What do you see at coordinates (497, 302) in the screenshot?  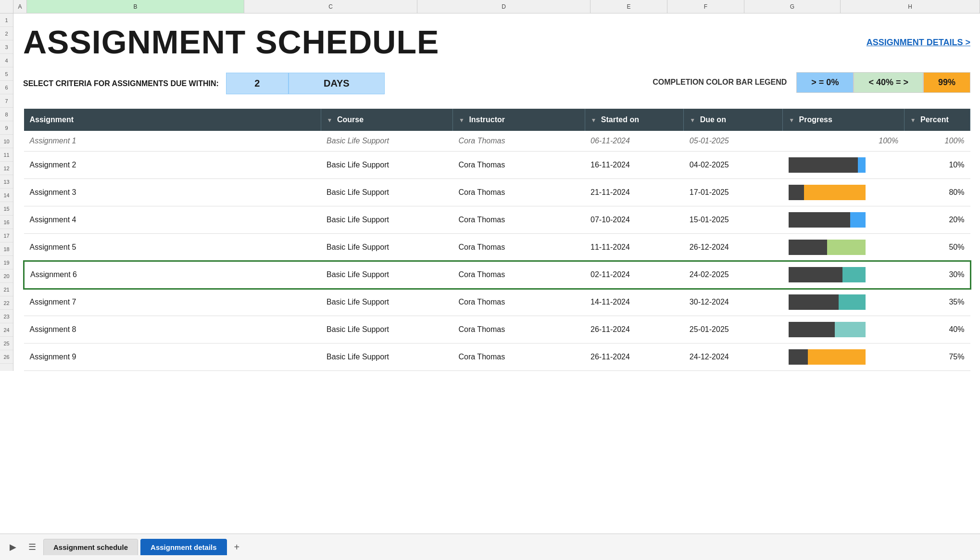 I see `table-row: Assignment 7Basic Life SupportCora Thoma…` at bounding box center [497, 302].